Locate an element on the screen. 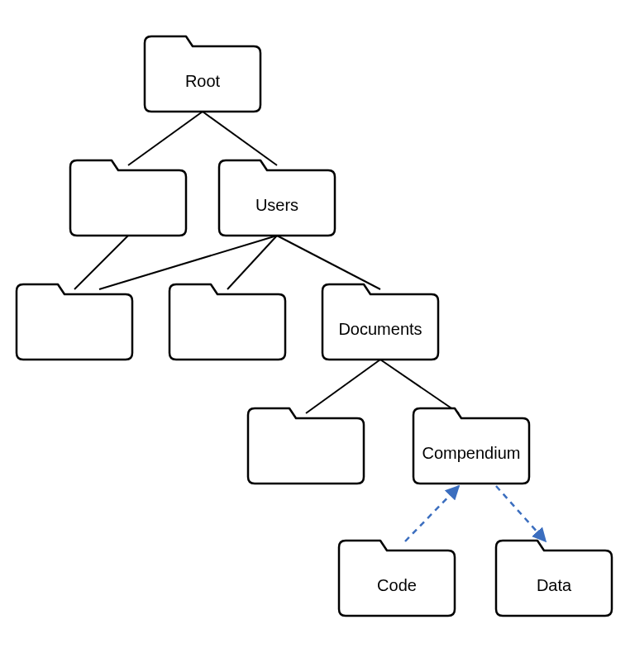 This screenshot has height=672, width=630. node-data: Data is located at coordinates (554, 579).